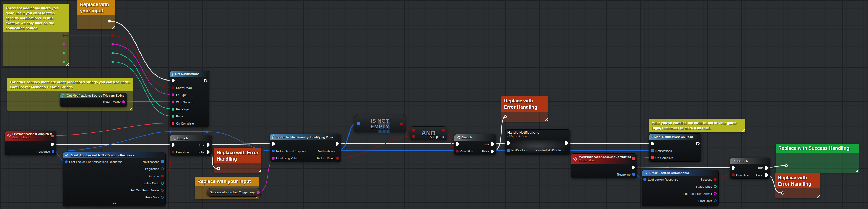 This screenshot has height=209, width=868. Describe the element at coordinates (191, 145) in the screenshot. I see `branch-node-1: Branch True Condition False` at that location.